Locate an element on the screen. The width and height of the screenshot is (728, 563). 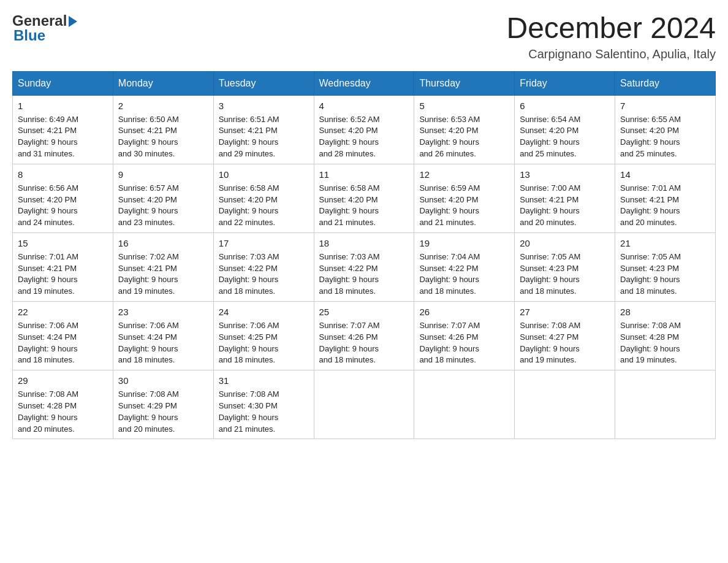
day-number: 10 is located at coordinates (264, 175).